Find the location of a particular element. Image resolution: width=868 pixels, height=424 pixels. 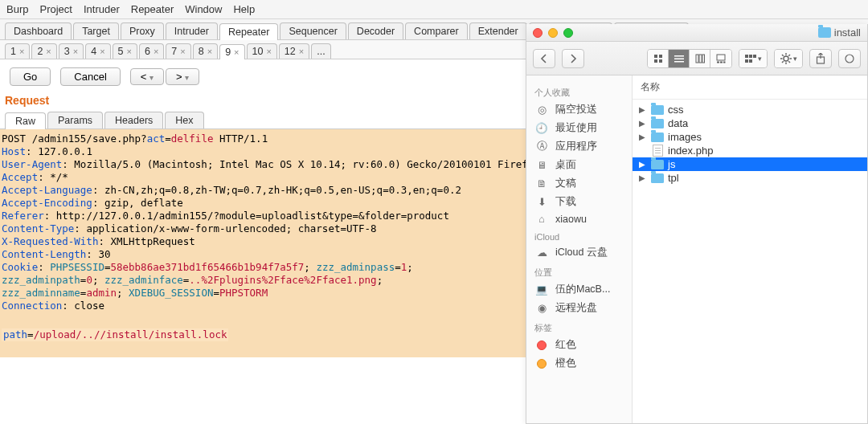

next-button: > ▾ is located at coordinates (182, 77).